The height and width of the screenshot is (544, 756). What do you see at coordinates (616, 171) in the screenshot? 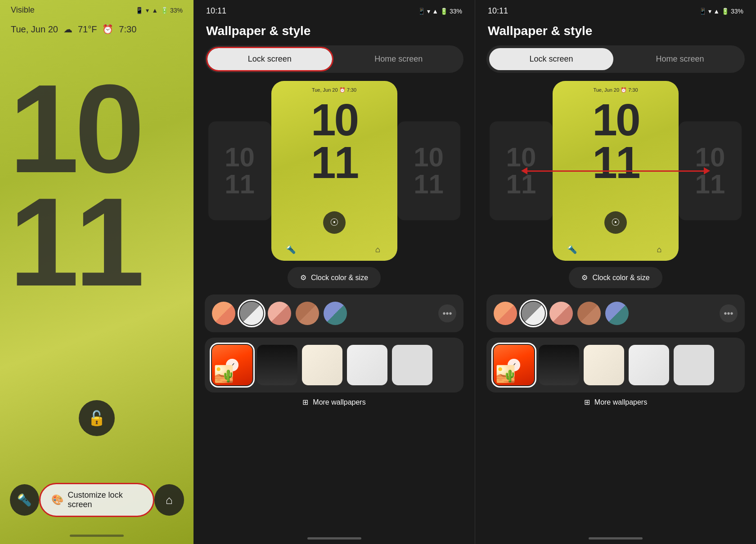
I see `right-phone-preview-container: 10 11 Tue, Jun 20 ⏰ 7:30 10 11 ☉ 🔦 ⌂ 10 …` at bounding box center [616, 171].